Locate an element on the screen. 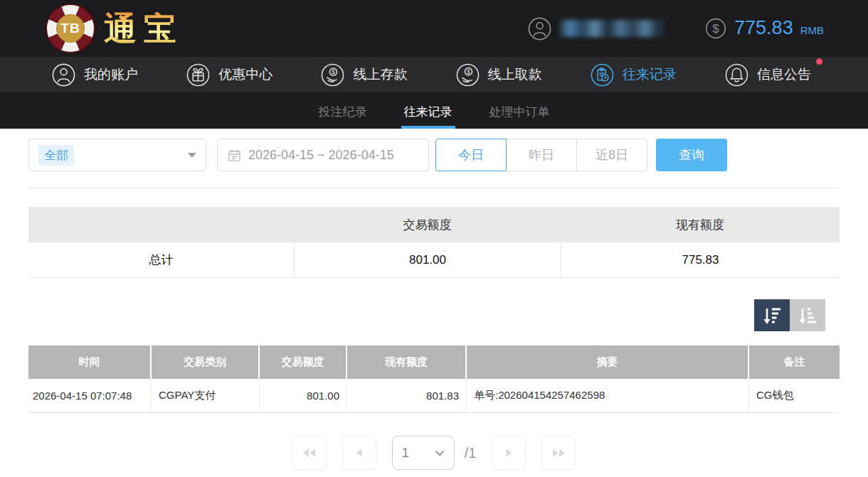 The image size is (868, 477). quick-range-group: 今日 昨日 近8日 is located at coordinates (541, 155).